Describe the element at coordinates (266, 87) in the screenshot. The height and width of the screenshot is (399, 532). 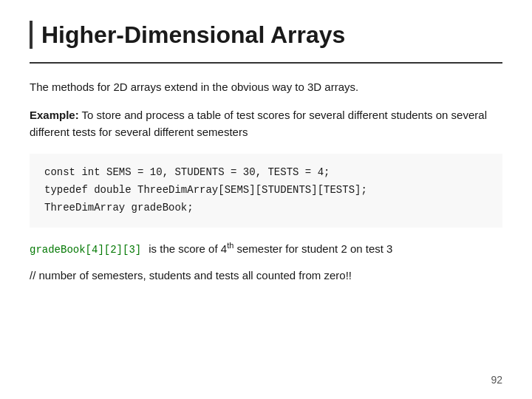
I see `intro-text: The methods for 2D arrays extend in the …` at that location.